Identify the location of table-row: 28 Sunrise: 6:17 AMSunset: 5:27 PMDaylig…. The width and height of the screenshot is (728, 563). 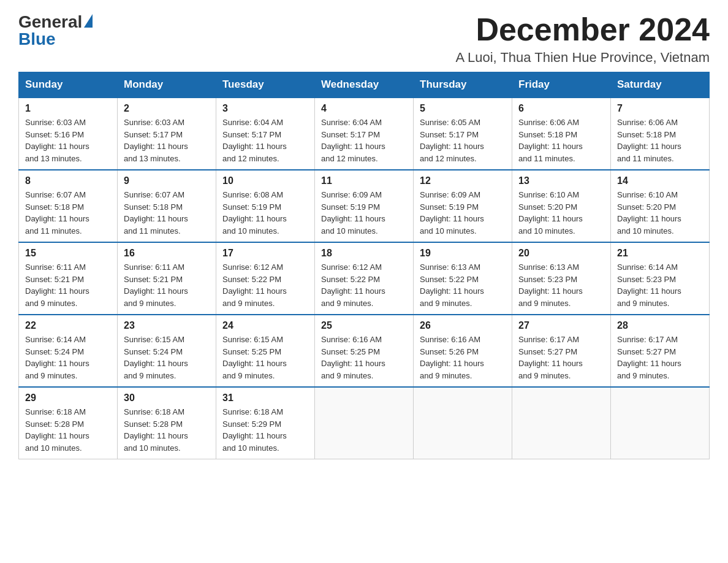
(661, 351).